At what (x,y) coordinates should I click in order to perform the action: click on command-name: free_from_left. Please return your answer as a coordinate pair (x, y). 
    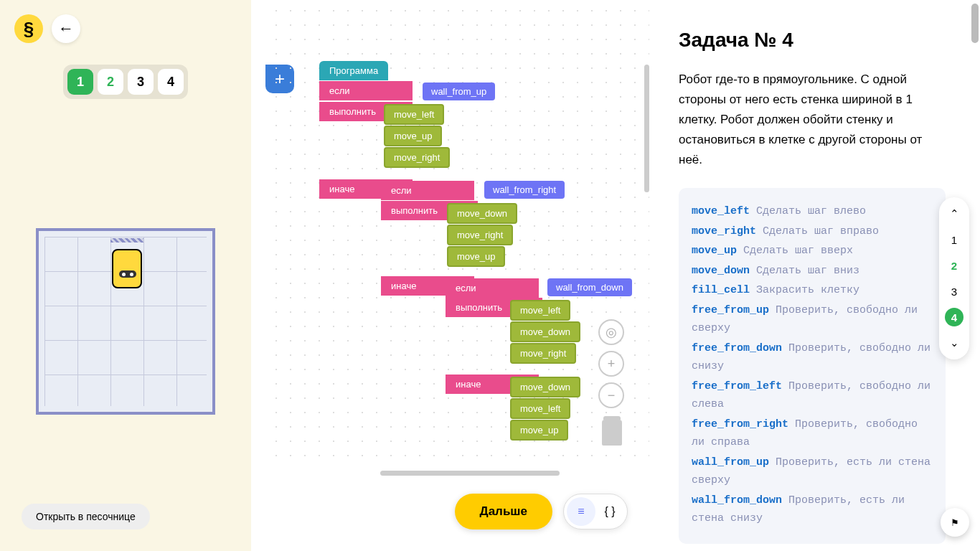
    Looking at the image, I should click on (737, 386).